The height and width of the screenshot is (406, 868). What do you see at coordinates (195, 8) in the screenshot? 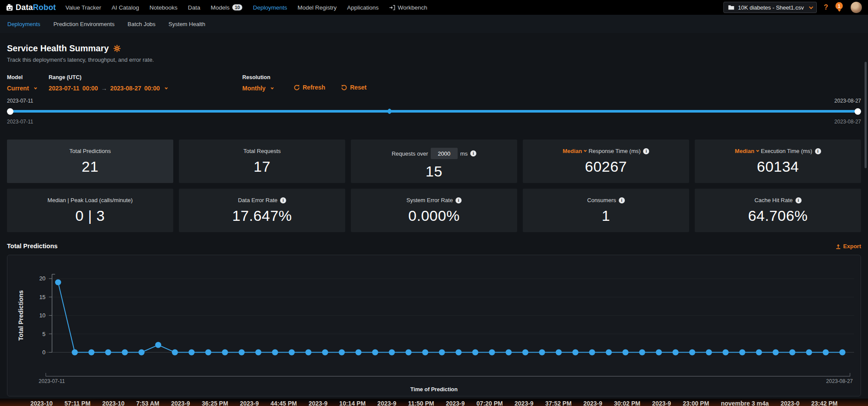
I see `nav-item-data: Data` at bounding box center [195, 8].